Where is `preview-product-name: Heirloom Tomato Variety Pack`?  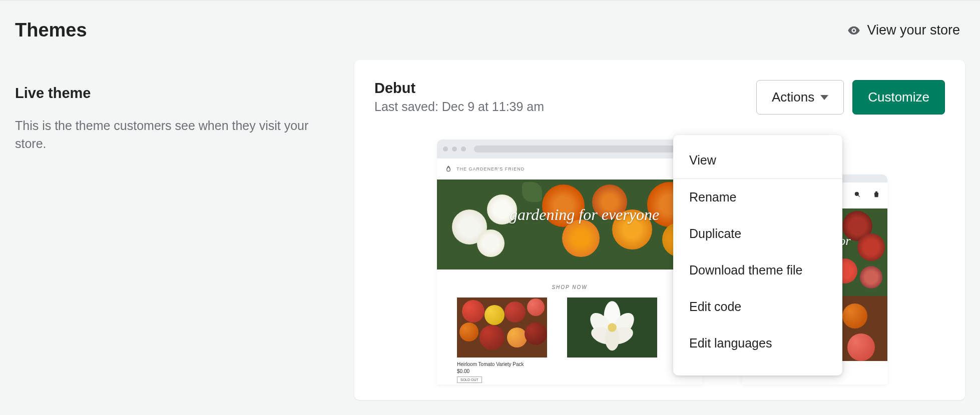 preview-product-name: Heirloom Tomato Variety Pack is located at coordinates (502, 364).